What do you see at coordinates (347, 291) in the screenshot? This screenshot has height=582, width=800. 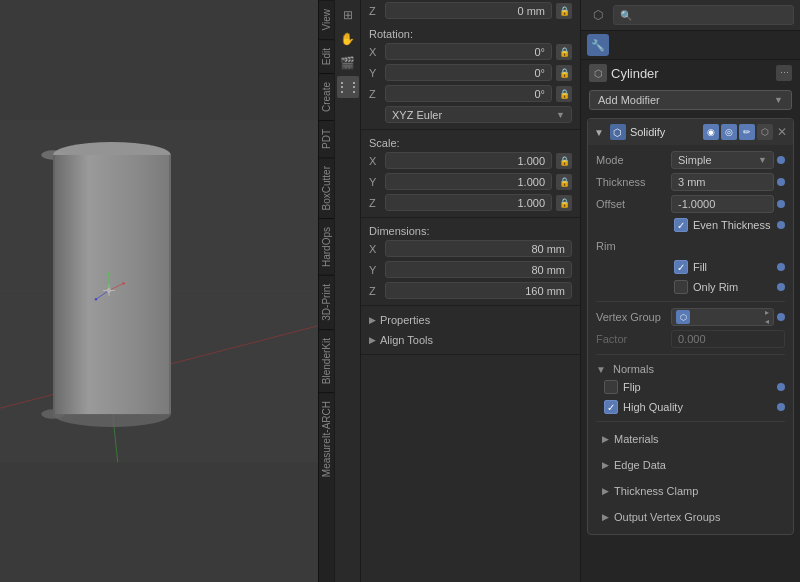 I see `side-toolbar: ⊞ ✋ 🎬 ⋮⋮` at bounding box center [347, 291].